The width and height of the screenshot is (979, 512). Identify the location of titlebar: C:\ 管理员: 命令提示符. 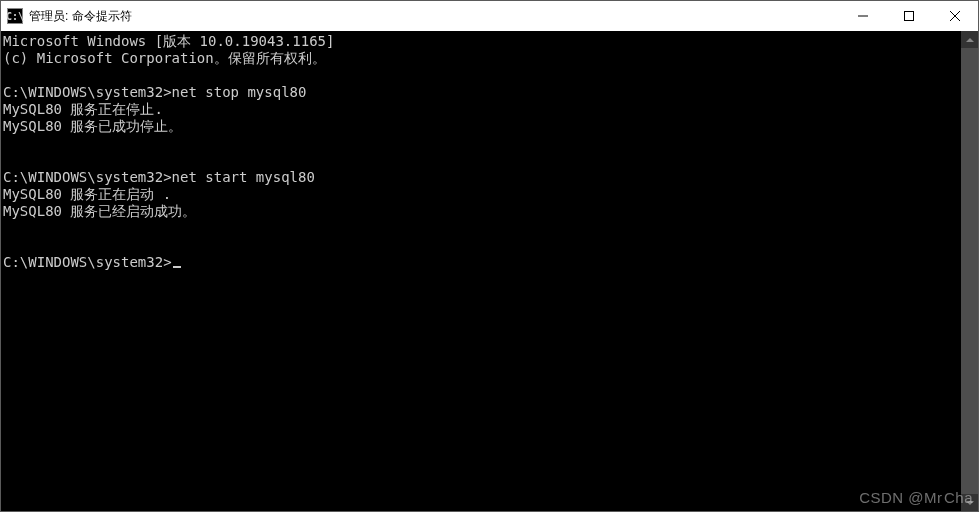
(490, 16).